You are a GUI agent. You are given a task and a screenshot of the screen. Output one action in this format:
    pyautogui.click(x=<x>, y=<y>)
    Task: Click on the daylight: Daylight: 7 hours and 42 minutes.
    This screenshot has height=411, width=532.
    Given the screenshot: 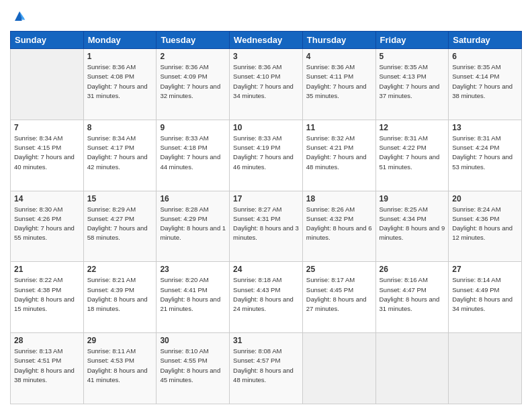 What is the action you would take?
    pyautogui.click(x=118, y=161)
    